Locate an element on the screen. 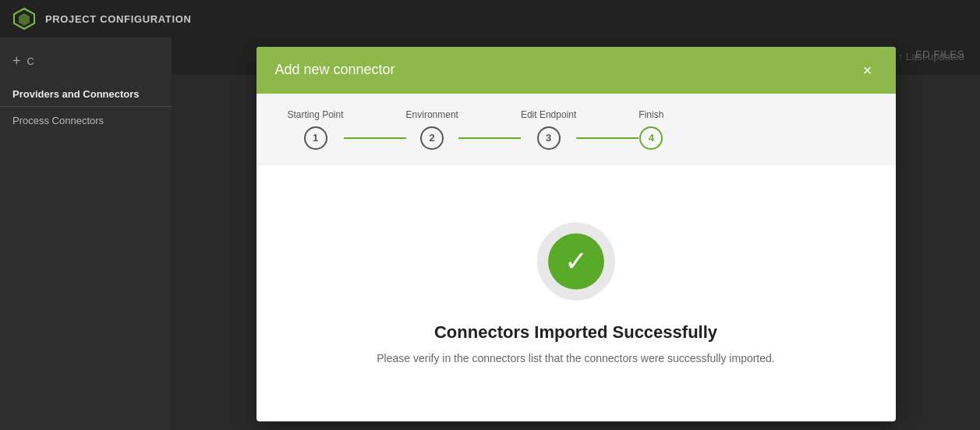  step-1-circle: 1 is located at coordinates (316, 138).